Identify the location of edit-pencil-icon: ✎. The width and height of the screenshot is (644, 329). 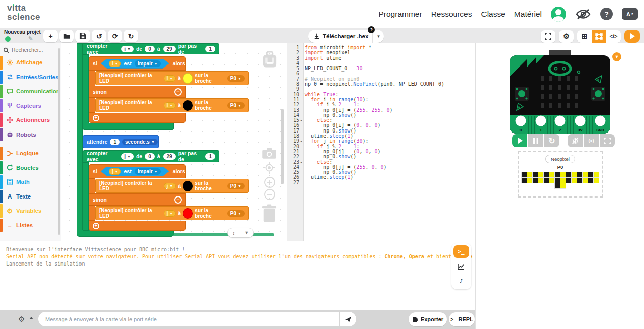
(31, 39).